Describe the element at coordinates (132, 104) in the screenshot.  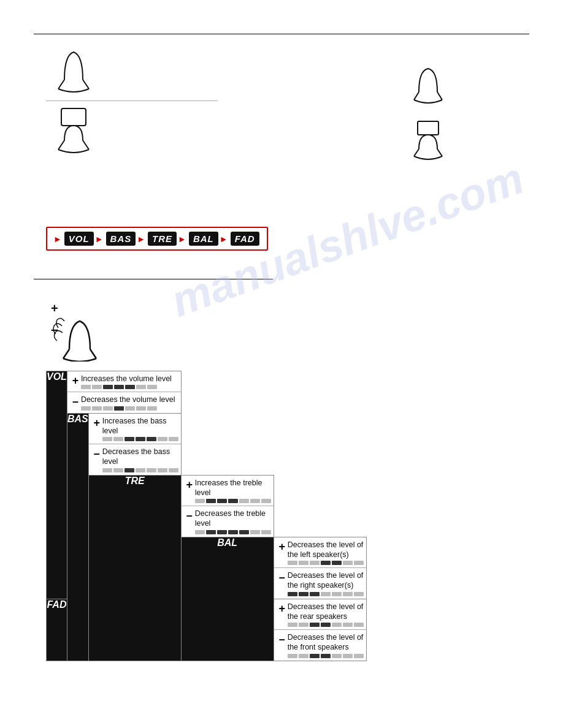
I see `left-illustrations` at that location.